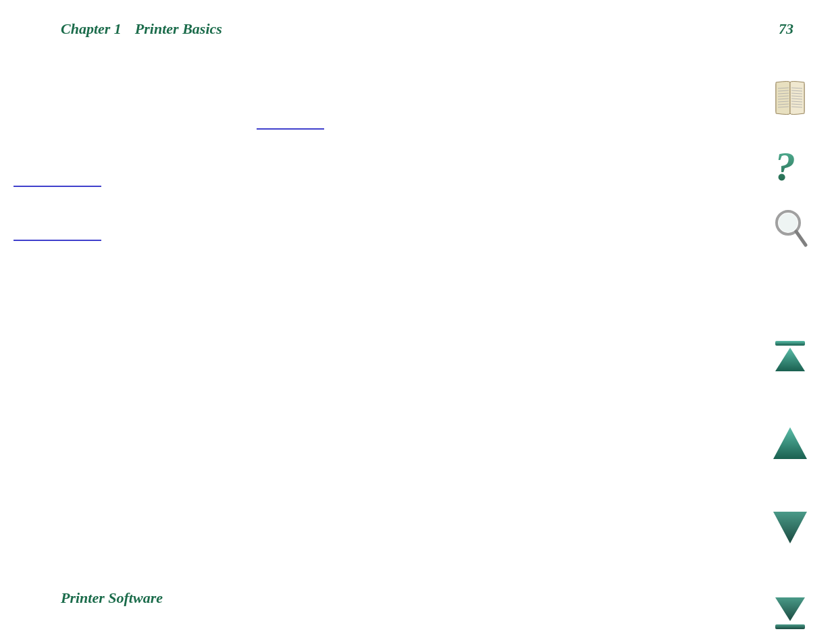 The image size is (834, 644). I want to click on page-number: 73, so click(786, 29).